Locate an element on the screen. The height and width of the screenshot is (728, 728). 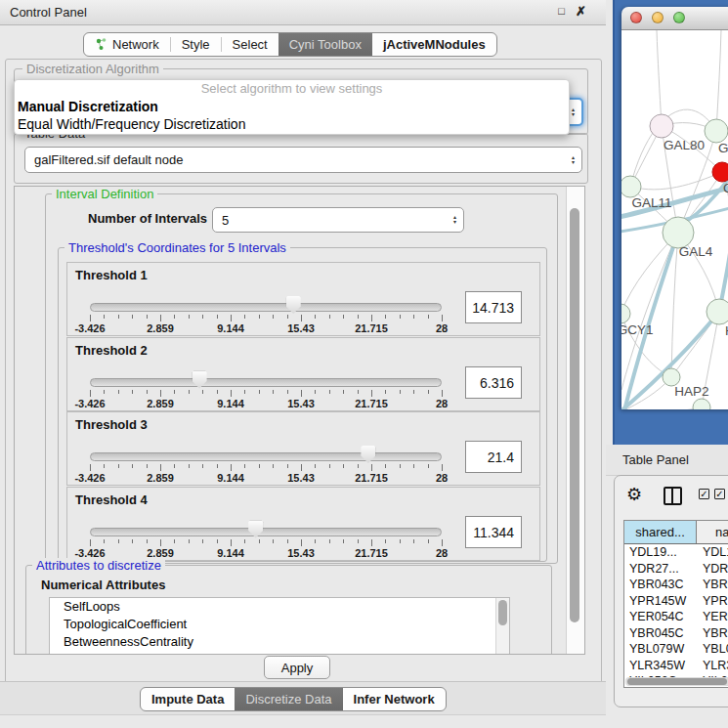
attribute-list-item: SelfLoops is located at coordinates (279, 607).